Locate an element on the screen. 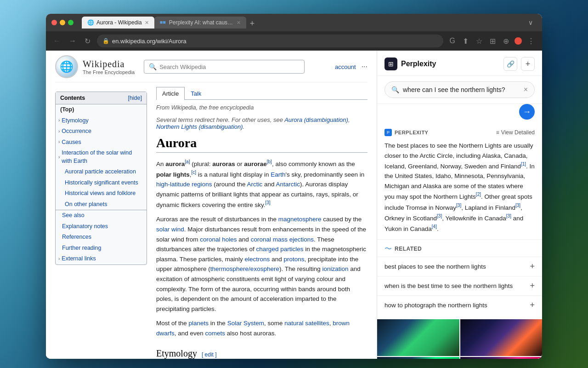 This screenshot has height=368, width=588. citation-3b: [3] is located at coordinates (518, 205).